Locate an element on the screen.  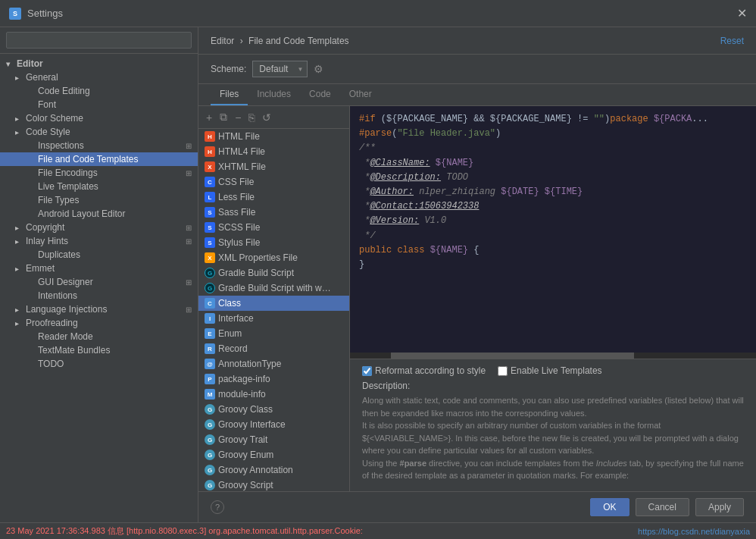
tab-code: Code is located at coordinates (320, 95).